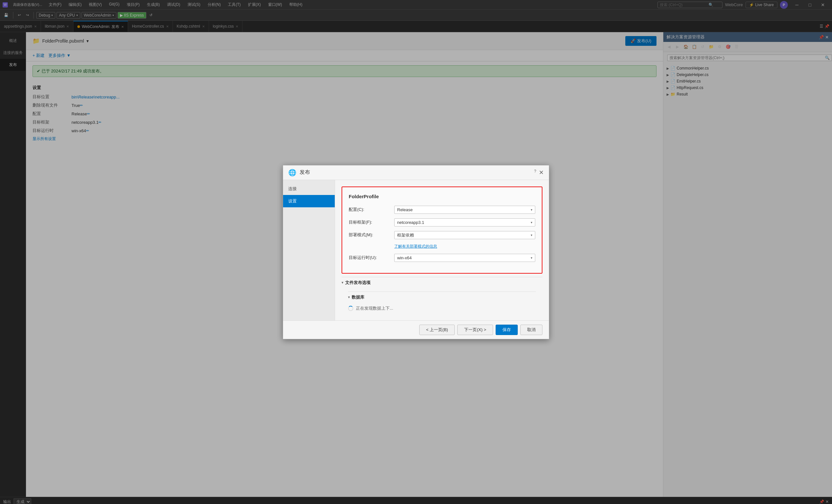 The height and width of the screenshot is (504, 832). What do you see at coordinates (416, 329) in the screenshot?
I see `modal-footer: < 上一页(B) 下一页(X) > 保存 取消` at bounding box center [416, 329].